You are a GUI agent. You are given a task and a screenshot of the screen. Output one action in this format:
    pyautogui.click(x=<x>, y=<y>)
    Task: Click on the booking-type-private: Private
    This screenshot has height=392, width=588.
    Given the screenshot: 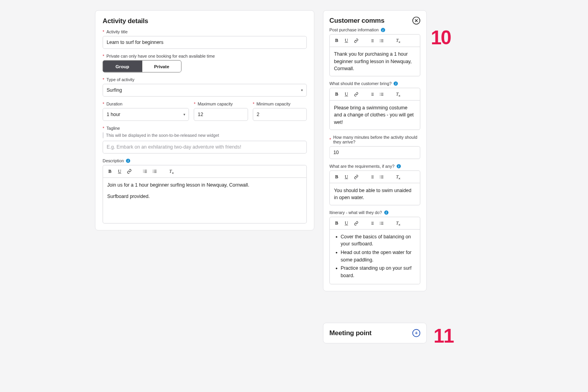 What is the action you would take?
    pyautogui.click(x=162, y=66)
    